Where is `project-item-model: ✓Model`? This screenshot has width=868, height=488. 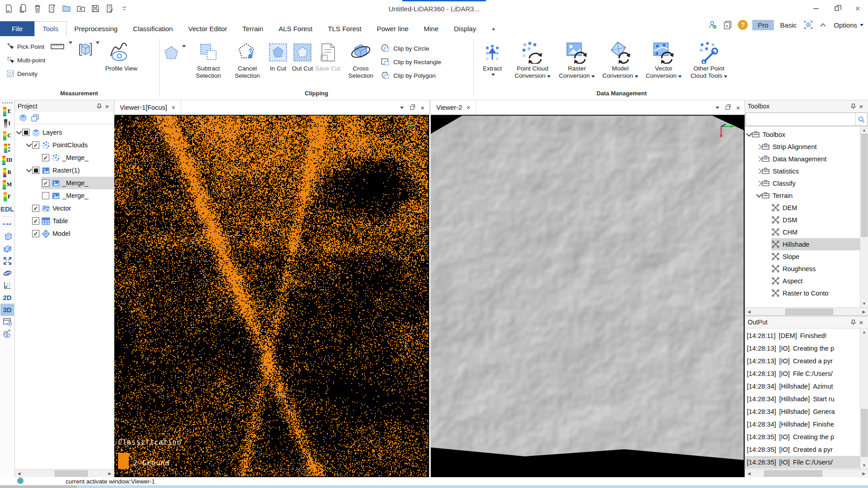
project-item-model: ✓Model is located at coordinates (64, 234).